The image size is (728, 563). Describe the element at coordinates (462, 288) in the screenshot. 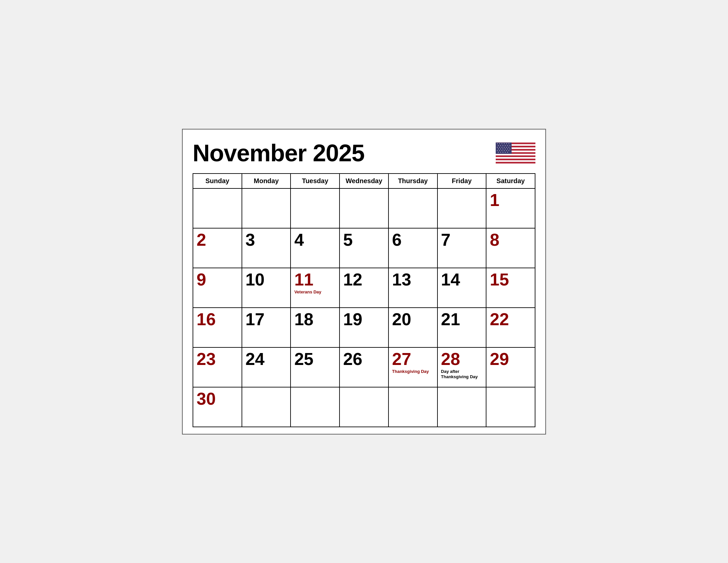

I see `calendar-cell: 14` at that location.